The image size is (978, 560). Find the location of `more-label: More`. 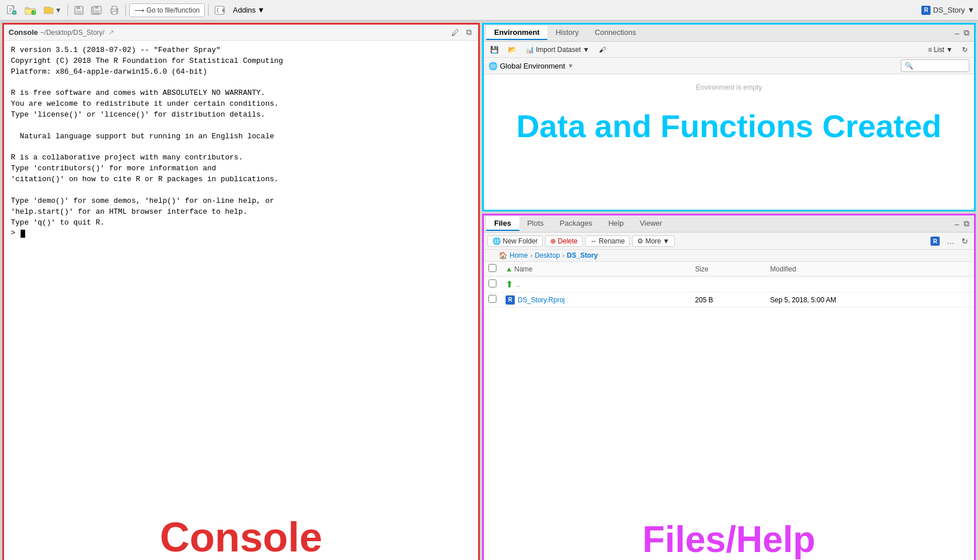

more-label: More is located at coordinates (653, 241).